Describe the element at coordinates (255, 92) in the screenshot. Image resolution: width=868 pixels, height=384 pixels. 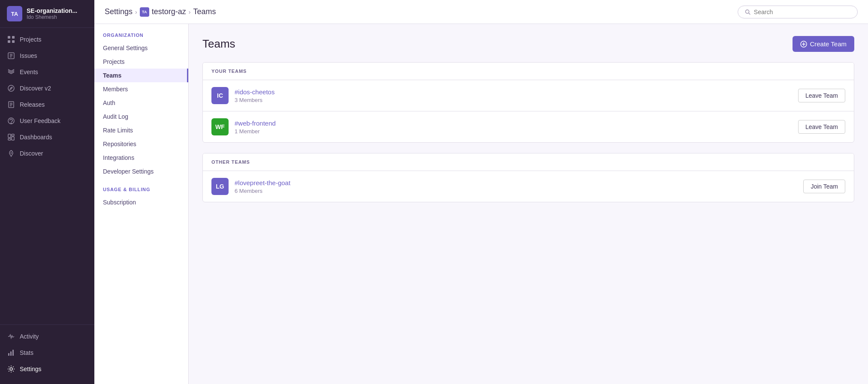
I see `team-name-link: #idos-cheetos` at that location.